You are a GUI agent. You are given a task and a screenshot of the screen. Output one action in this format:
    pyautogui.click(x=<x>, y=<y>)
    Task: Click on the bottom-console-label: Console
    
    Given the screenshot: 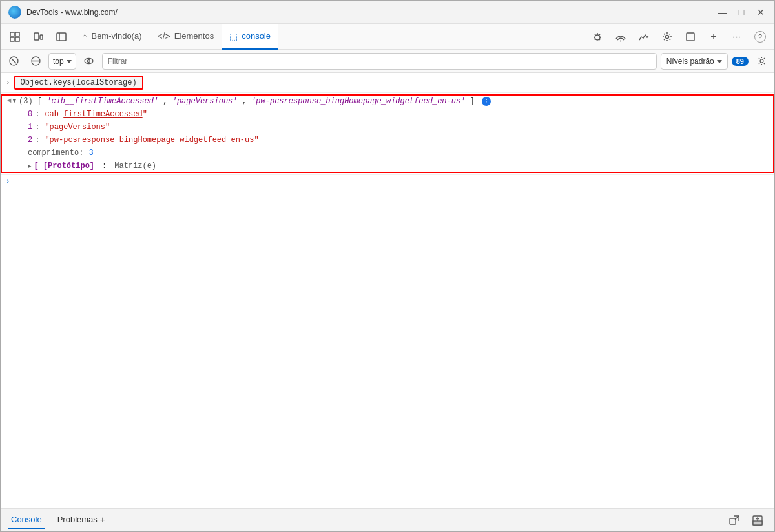 What is the action you would take?
    pyautogui.click(x=26, y=519)
    